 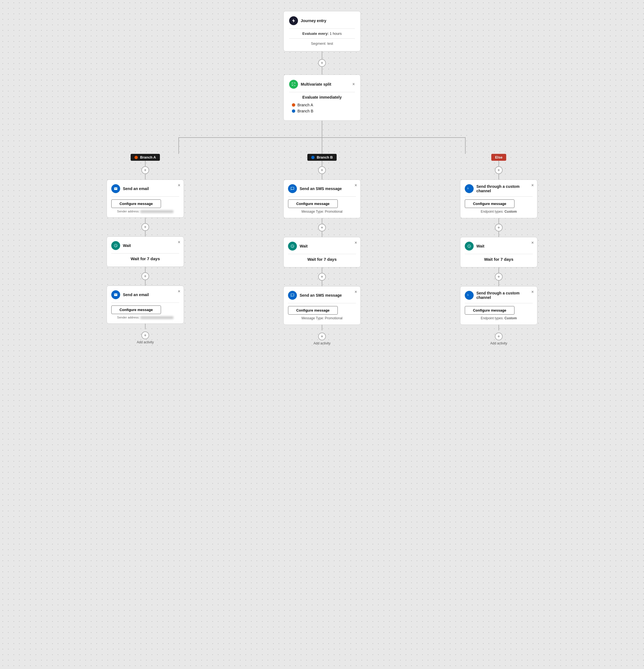 What do you see at coordinates (127, 246) in the screenshot?
I see `wait-a-title: Wait` at bounding box center [127, 246].